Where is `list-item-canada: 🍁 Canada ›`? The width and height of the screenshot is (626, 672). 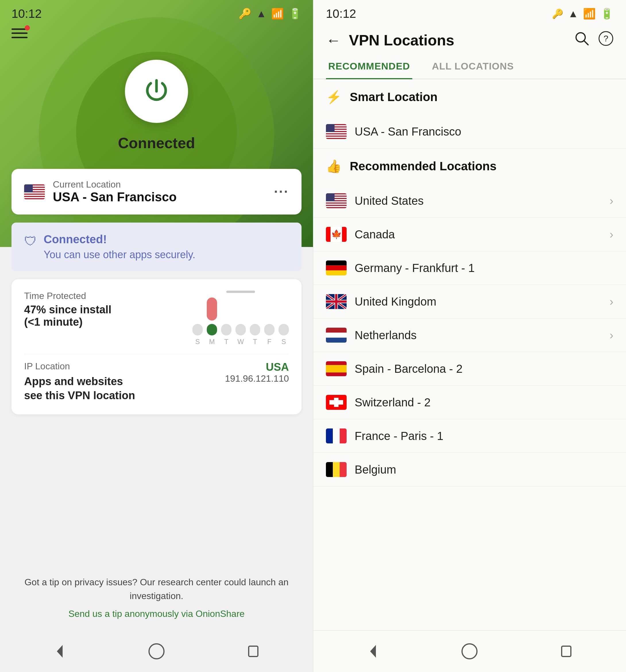 list-item-canada: 🍁 Canada › is located at coordinates (470, 235).